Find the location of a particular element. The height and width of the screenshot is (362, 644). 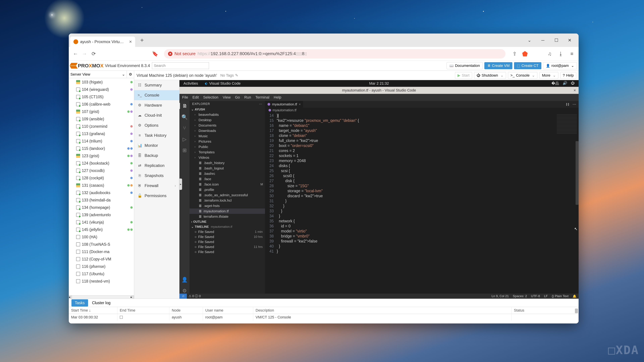

extensions-icon: ⊞ is located at coordinates (184, 150).